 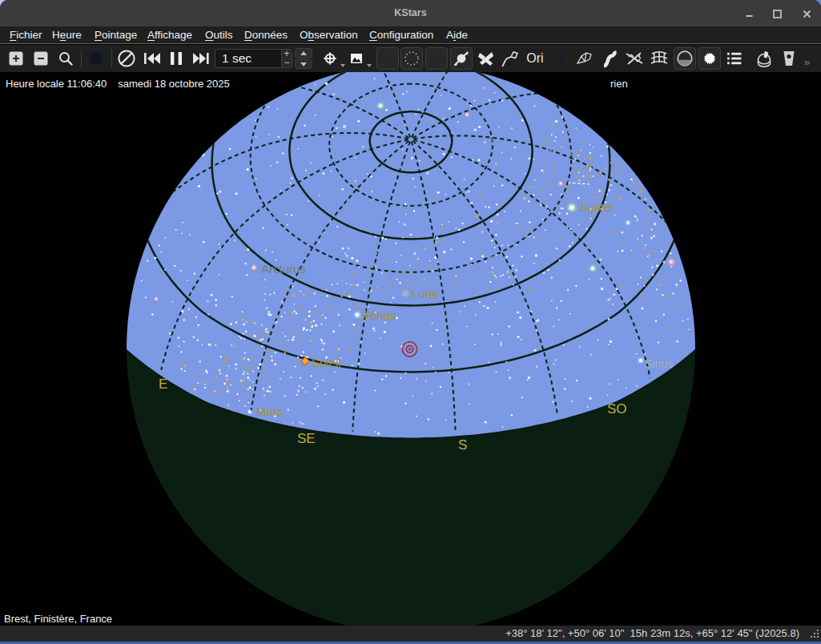 What do you see at coordinates (658, 364) in the screenshot?
I see `svg-text: Sirius` at bounding box center [658, 364].